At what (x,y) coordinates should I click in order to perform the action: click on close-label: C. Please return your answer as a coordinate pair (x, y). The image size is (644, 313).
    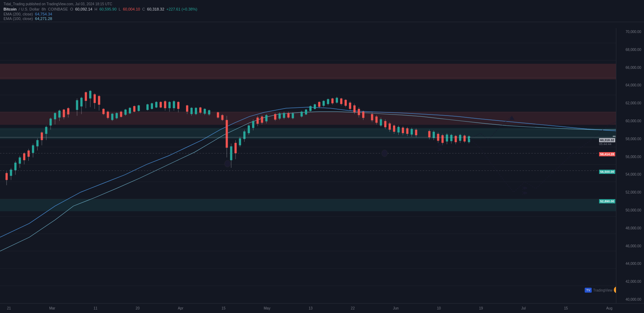
    Looking at the image, I should click on (144, 9).